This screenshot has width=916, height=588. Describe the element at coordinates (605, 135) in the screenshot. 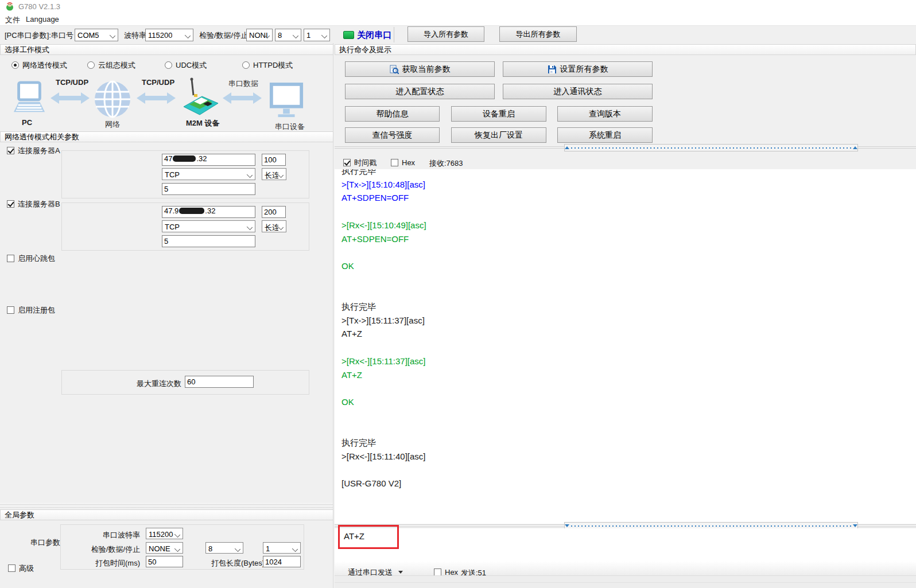

I see `button-label: 系统重启` at that location.